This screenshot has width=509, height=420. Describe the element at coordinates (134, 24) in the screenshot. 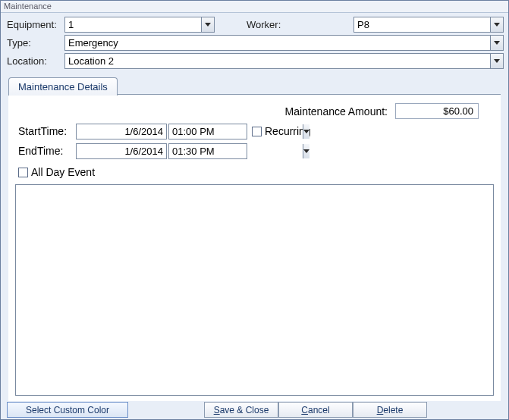

I see `equipment-input` at that location.